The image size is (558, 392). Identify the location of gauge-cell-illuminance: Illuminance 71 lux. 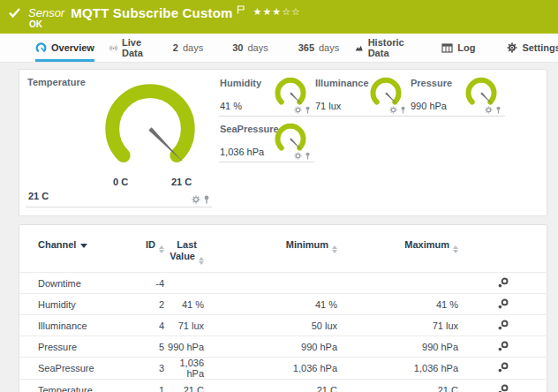
(362, 95).